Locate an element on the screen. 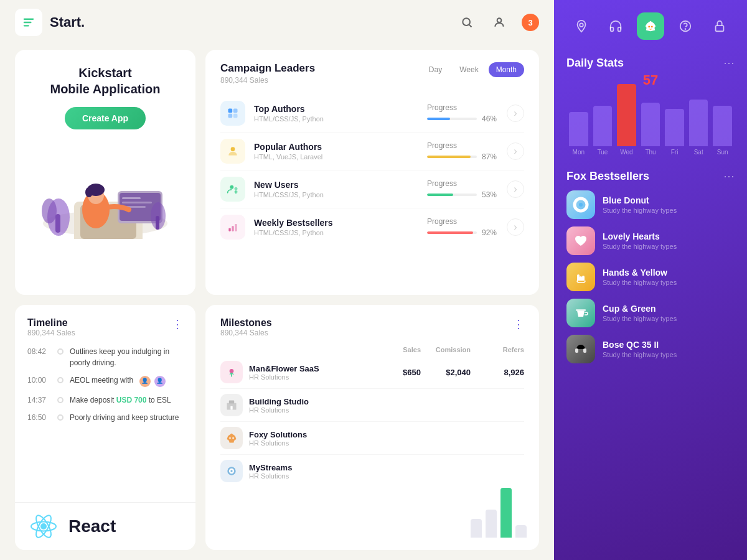 The width and height of the screenshot is (747, 560). popular-authors-tech: HTML, VueJS, Laravel is located at coordinates (341, 157).